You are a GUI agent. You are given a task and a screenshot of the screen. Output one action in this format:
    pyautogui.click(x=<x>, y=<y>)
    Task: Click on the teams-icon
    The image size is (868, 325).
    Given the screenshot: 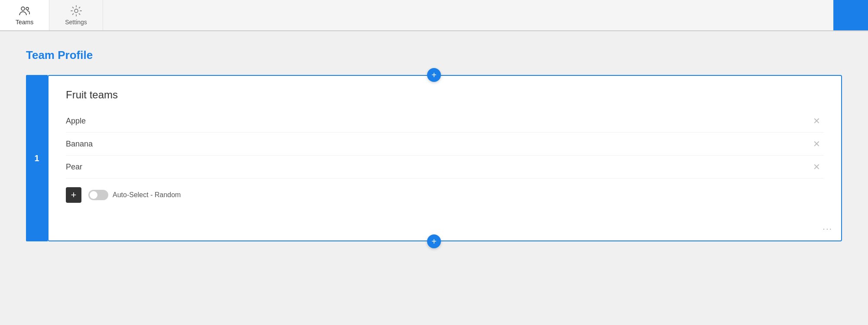 What is the action you would take?
    pyautogui.click(x=25, y=11)
    